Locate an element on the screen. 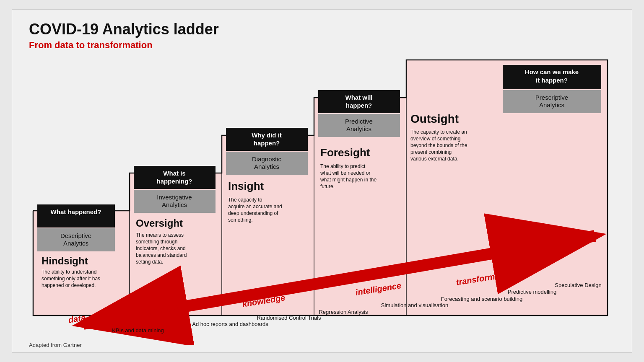  foresight-desc3: what might happen in the is located at coordinates (348, 180).